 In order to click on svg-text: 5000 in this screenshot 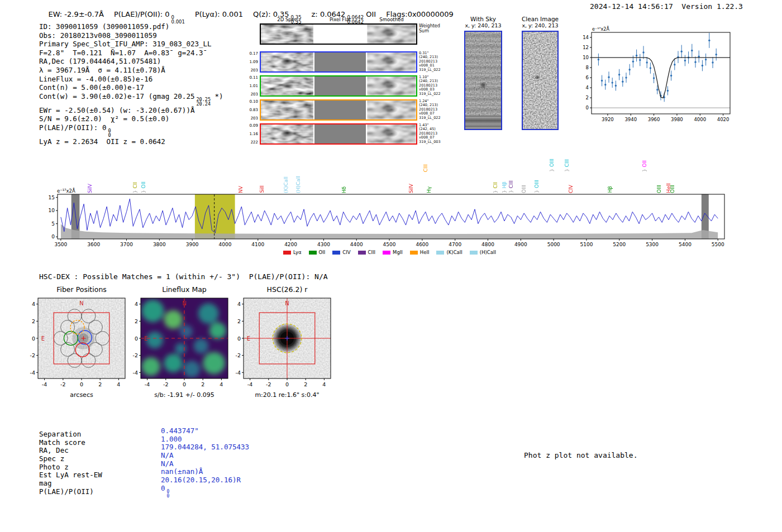, I will do `click(554, 245)`.